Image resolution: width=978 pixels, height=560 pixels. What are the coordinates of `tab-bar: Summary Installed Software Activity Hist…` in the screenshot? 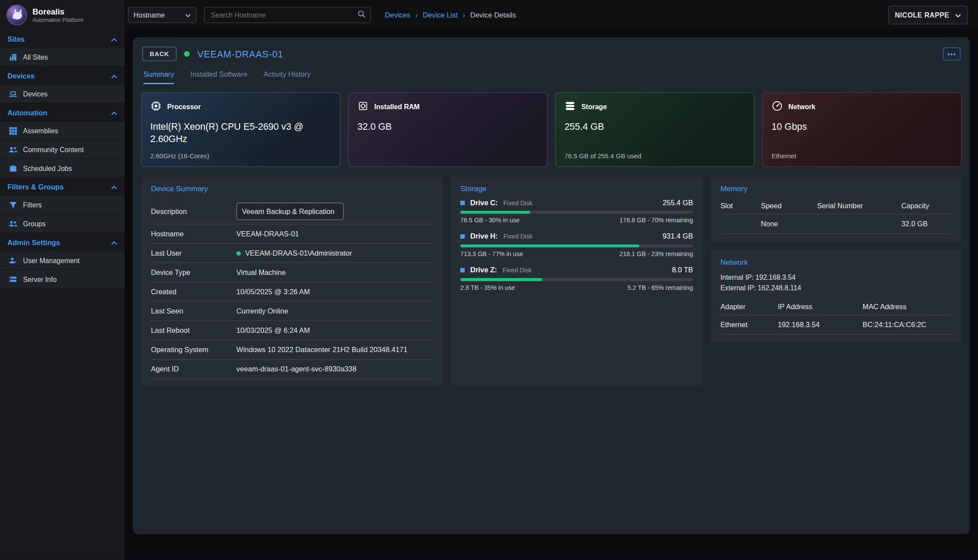 It's located at (551, 77).